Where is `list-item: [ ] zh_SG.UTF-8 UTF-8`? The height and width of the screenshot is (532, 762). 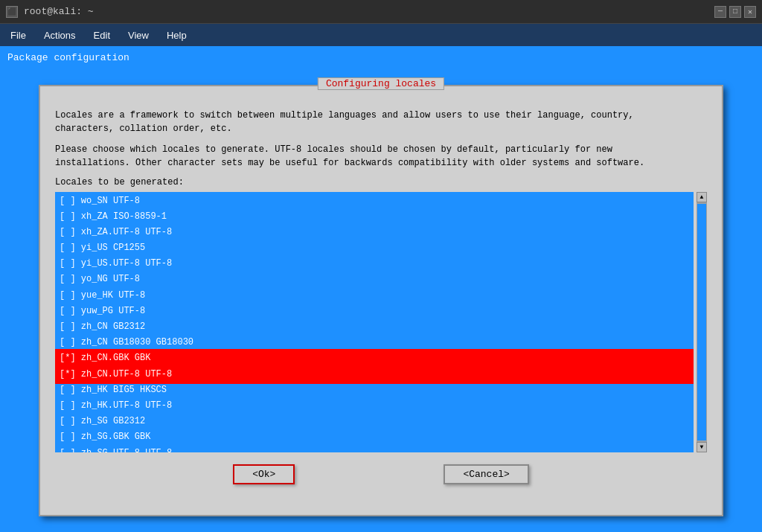 list-item: [ ] zh_SG.UTF-8 UTF-8 is located at coordinates (374, 449).